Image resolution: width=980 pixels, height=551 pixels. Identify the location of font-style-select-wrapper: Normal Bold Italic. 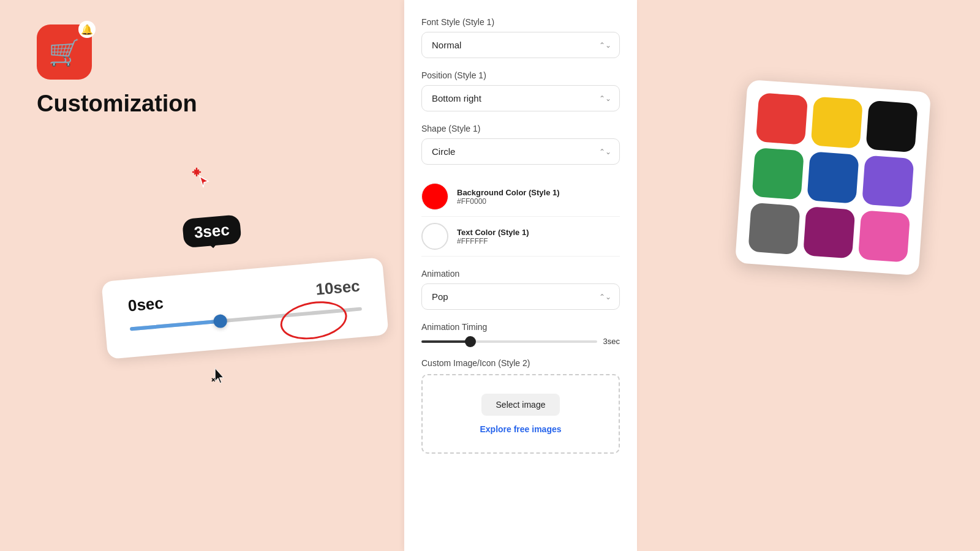
(521, 45).